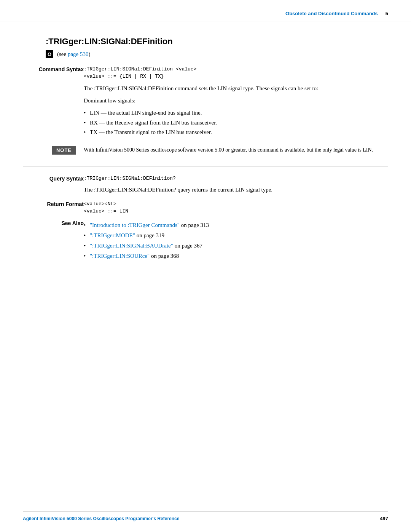 The height and width of the screenshot is (532, 411). What do you see at coordinates (74, 54) in the screenshot?
I see `see-page-text: (see page 530)` at bounding box center [74, 54].